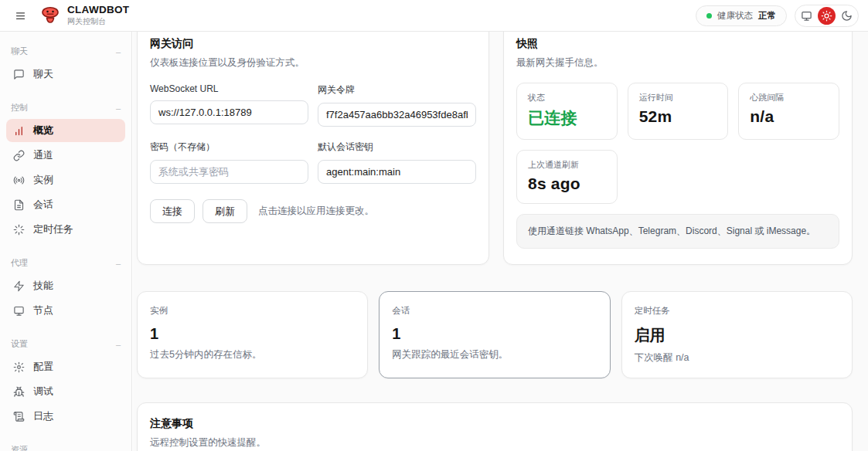 This screenshot has height=451, width=868. Describe the element at coordinates (19, 286) in the screenshot. I see `zap-icon` at that location.